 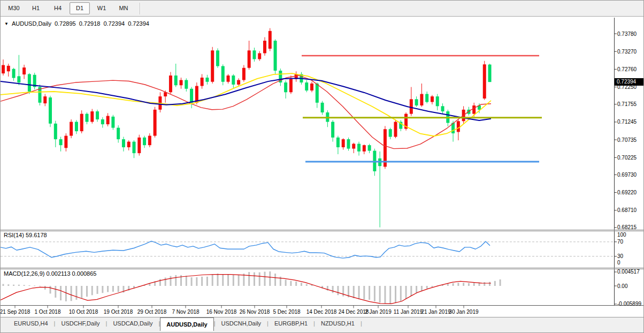 I want to click on timeframe-button-d1: D1, so click(x=80, y=9).